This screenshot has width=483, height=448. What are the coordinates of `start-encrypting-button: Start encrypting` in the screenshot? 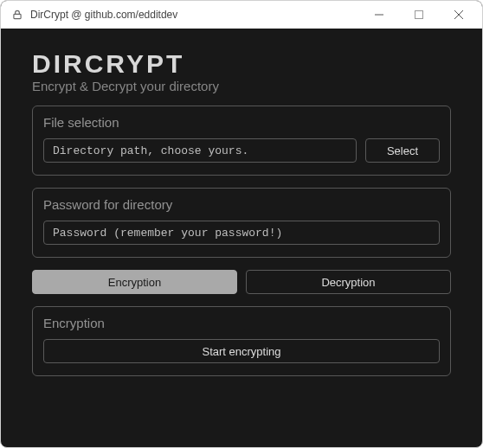 It's located at (242, 351).